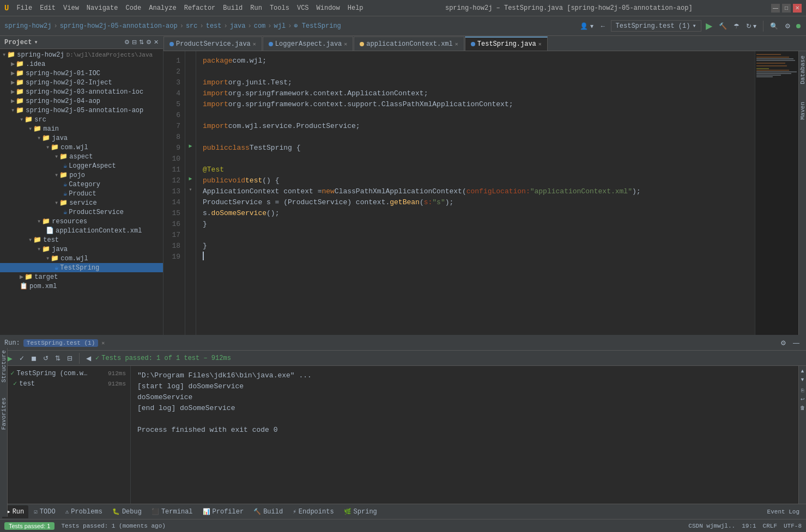  What do you see at coordinates (775, 8) in the screenshot?
I see `minimize-button: —` at bounding box center [775, 8].